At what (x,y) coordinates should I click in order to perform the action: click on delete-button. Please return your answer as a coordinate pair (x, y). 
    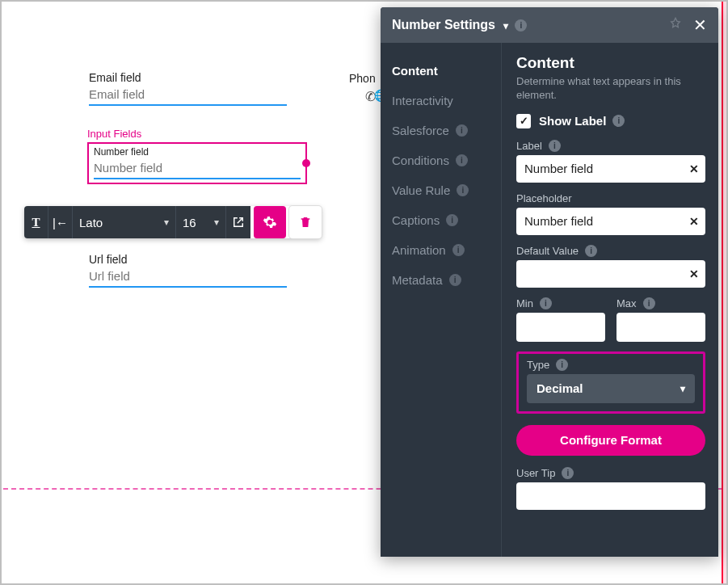
    Looking at the image, I should click on (305, 222).